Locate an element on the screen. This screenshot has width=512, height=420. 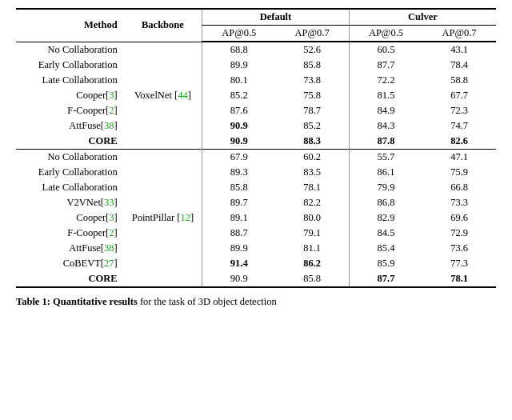
table-row: No CollaborationPointPillar [12]67.960.2… is located at coordinates (256, 158).